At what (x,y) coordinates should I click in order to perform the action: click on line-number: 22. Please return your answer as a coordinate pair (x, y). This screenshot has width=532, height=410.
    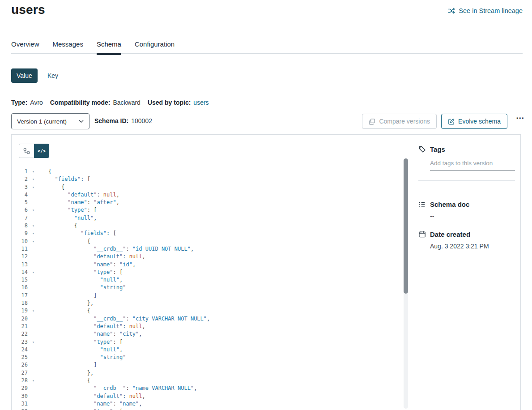
    Looking at the image, I should click on (21, 334).